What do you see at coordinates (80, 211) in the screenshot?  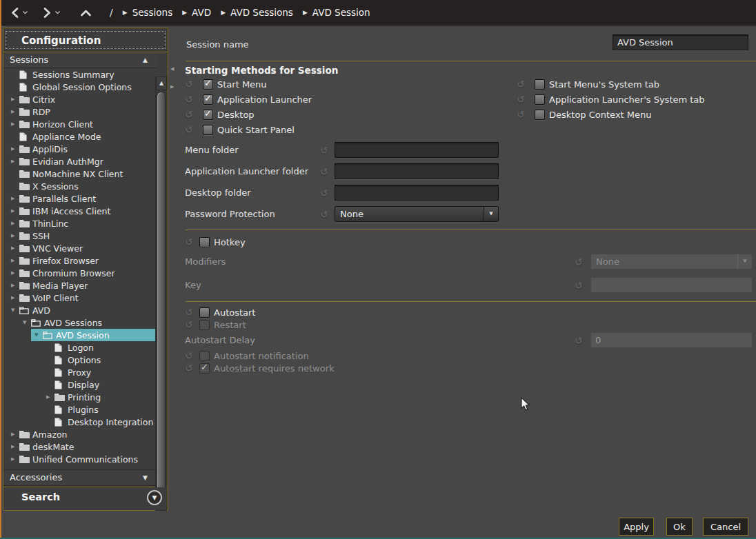 I see `tree-item-ibm-iaccess-client: ▶IBM iAccess Client` at bounding box center [80, 211].